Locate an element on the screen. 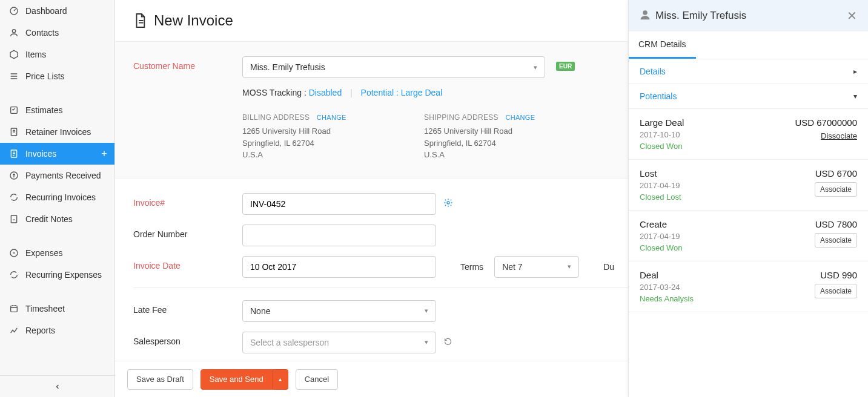  recurring-expenses-icon is located at coordinates (14, 275).